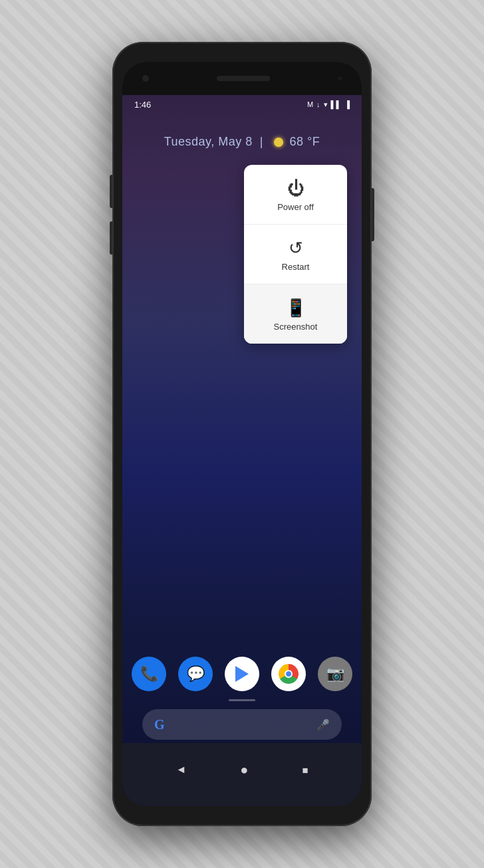 This screenshot has width=484, height=868. Describe the element at coordinates (310, 104) in the screenshot. I see `gmail-icon: M` at that location.